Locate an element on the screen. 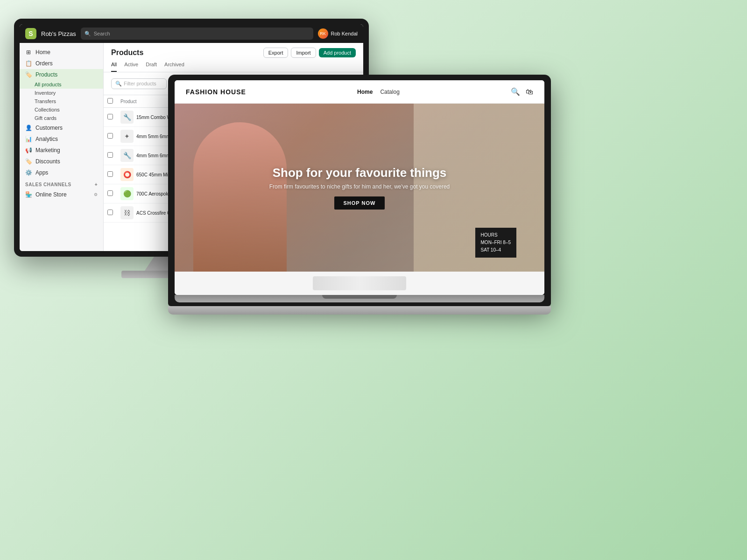 The width and height of the screenshot is (747, 560). sidebar-label-orders: Orders is located at coordinates (44, 63).